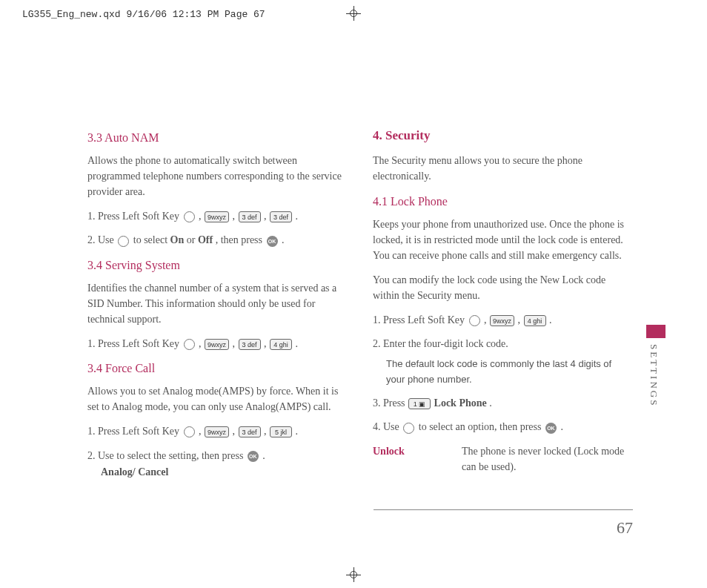 This screenshot has width=707, height=588. Describe the element at coordinates (419, 403) in the screenshot. I see `keypad-icon: 1 ▣` at that location.